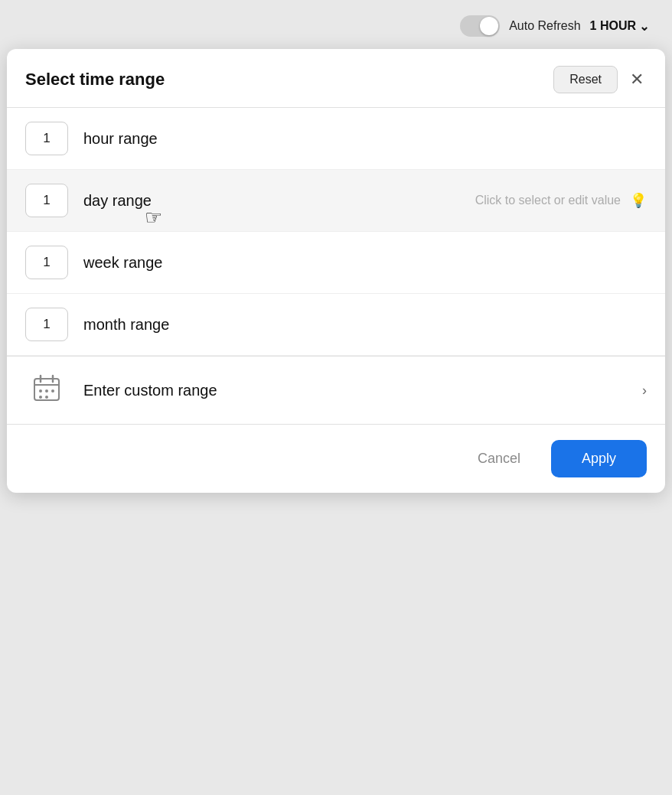  I want to click on calendar-icon, so click(47, 390).